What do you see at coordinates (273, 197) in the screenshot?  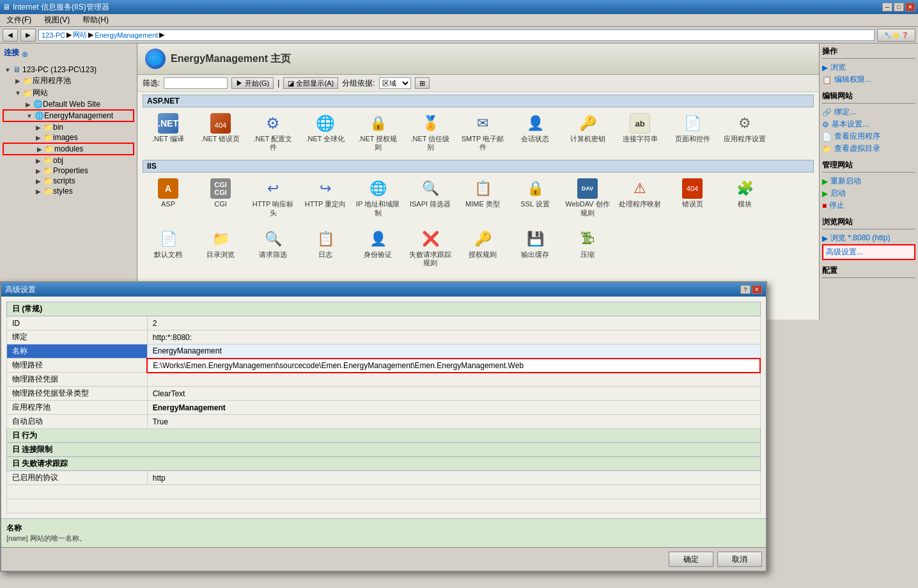 I see `icon-http-response: ↩ HTTP 响应标头` at bounding box center [273, 197].